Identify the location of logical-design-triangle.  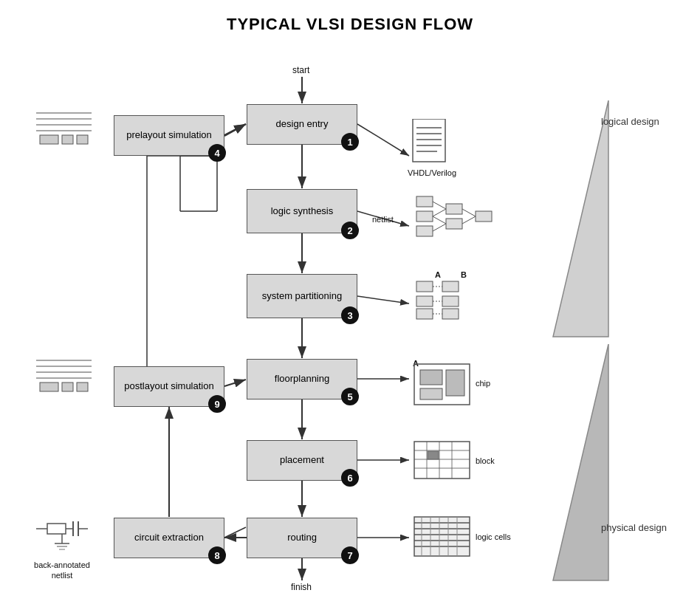
(583, 222).